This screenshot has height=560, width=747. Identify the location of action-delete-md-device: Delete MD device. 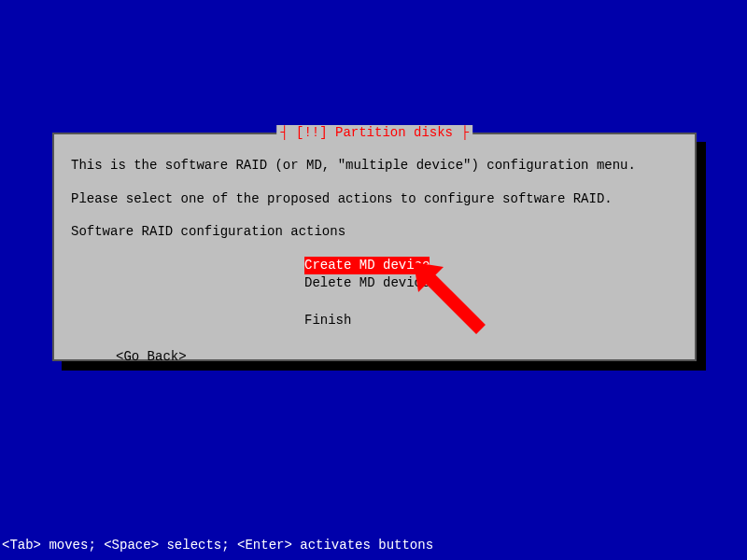
(491, 284).